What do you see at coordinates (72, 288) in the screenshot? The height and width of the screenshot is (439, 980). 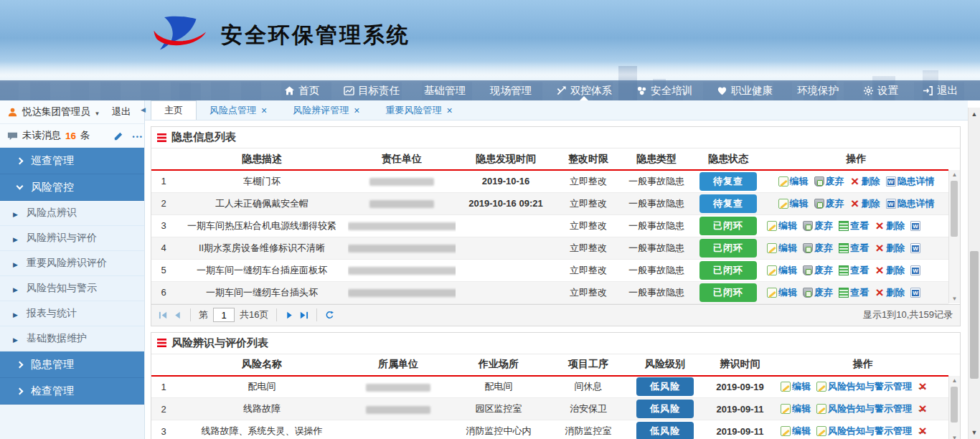 I see `sidebar-item-risk-notice-warning: 风险告知与警示` at bounding box center [72, 288].